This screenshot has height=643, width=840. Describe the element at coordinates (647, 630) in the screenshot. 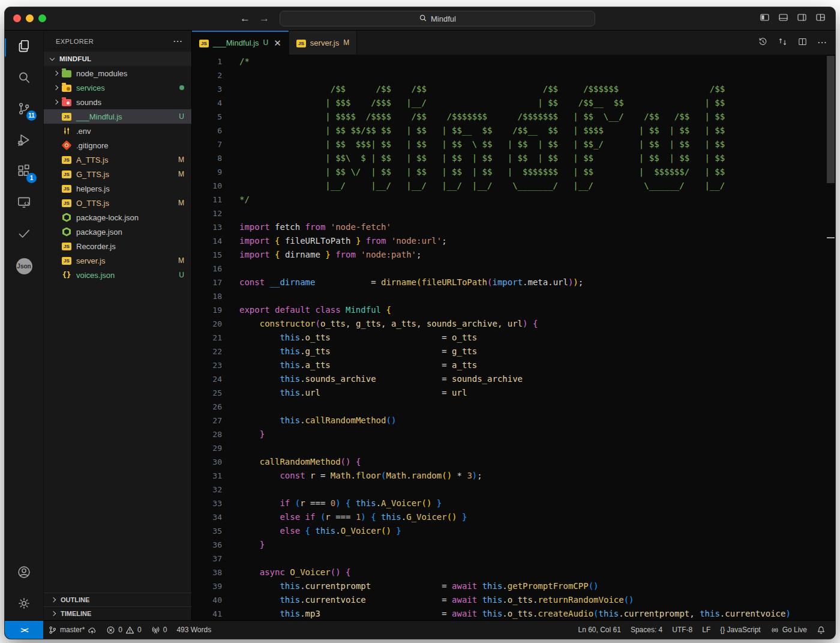

I see `status-text: Spaces: 4` at that location.